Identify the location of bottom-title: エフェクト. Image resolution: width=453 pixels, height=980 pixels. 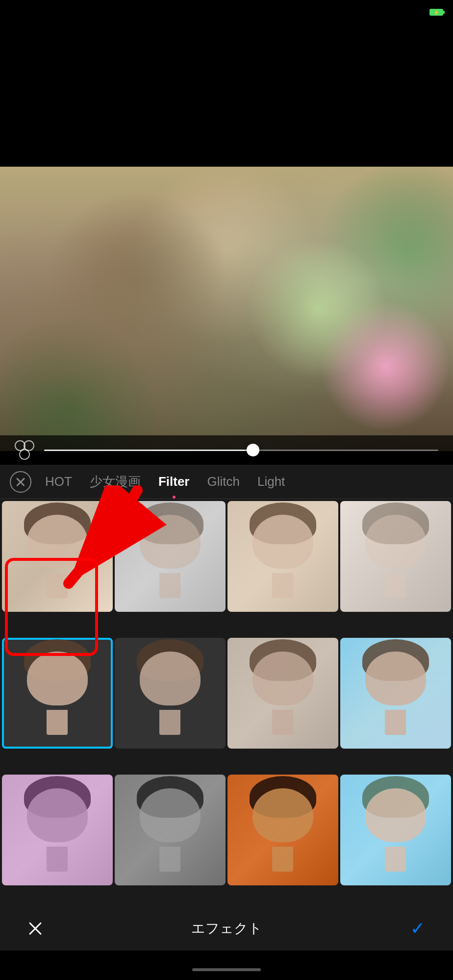
(226, 929).